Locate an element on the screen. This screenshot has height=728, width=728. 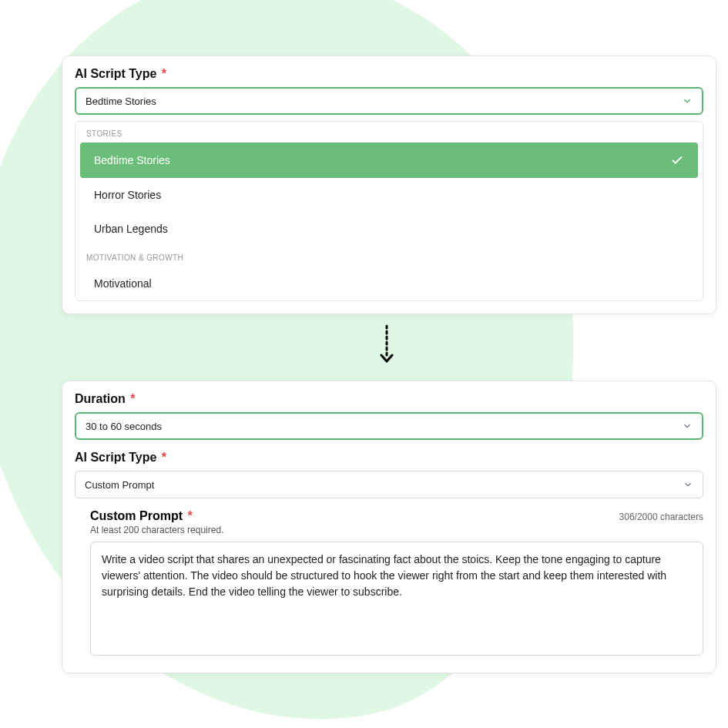
group-header-motivation: MOTIVATION & GROWTH is located at coordinates (389, 256).